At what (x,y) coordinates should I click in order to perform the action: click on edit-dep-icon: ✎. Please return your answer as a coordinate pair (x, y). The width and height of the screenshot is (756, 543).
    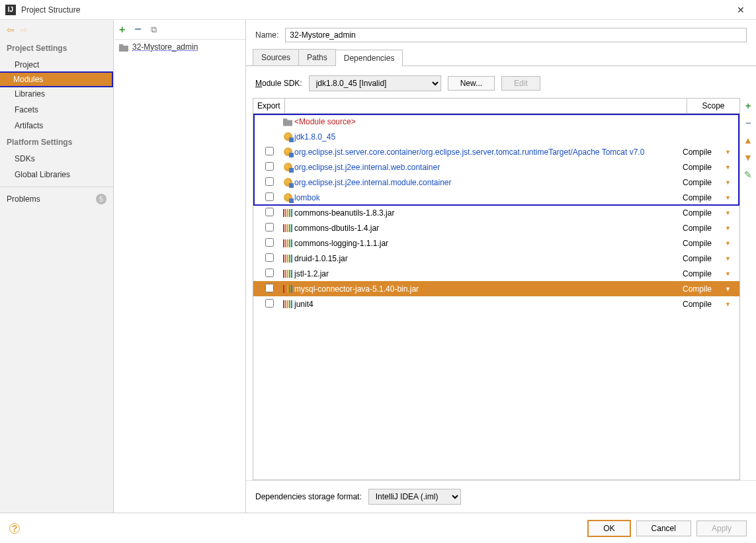
    Looking at the image, I should click on (748, 175).